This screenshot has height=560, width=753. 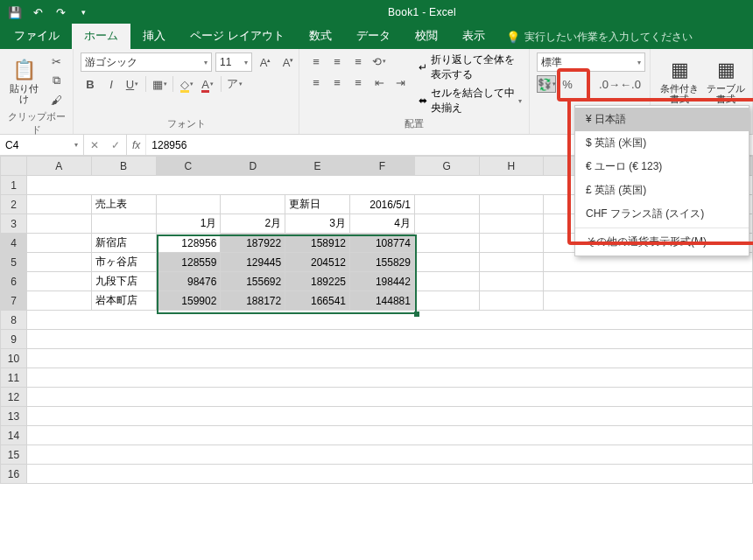 What do you see at coordinates (253, 224) in the screenshot?
I see `cell-D3: 2月` at bounding box center [253, 224].